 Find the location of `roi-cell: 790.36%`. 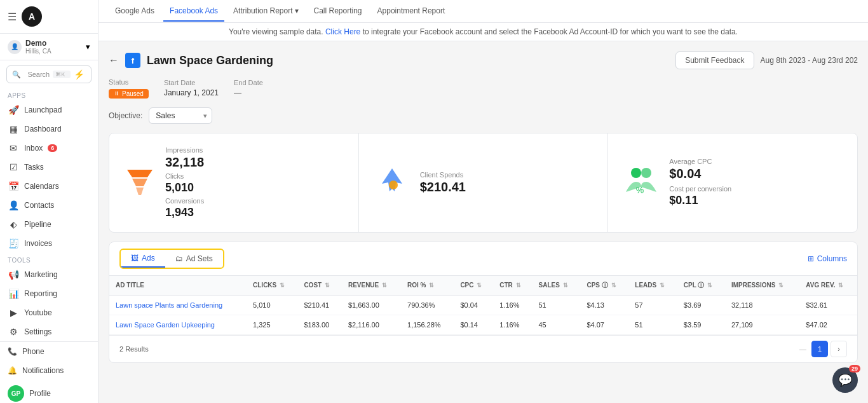

roi-cell: 790.36% is located at coordinates (427, 305).